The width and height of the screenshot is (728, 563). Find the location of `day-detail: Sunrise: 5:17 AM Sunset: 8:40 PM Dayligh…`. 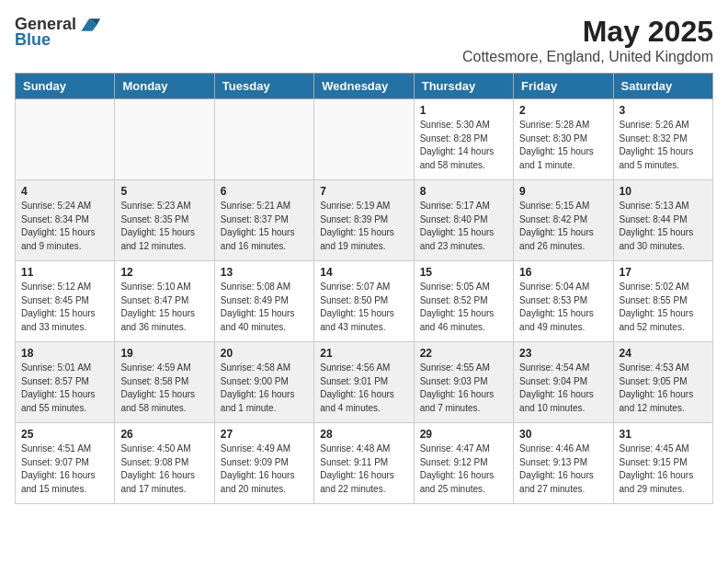

day-detail: Sunrise: 5:17 AM Sunset: 8:40 PM Dayligh… is located at coordinates (463, 226).